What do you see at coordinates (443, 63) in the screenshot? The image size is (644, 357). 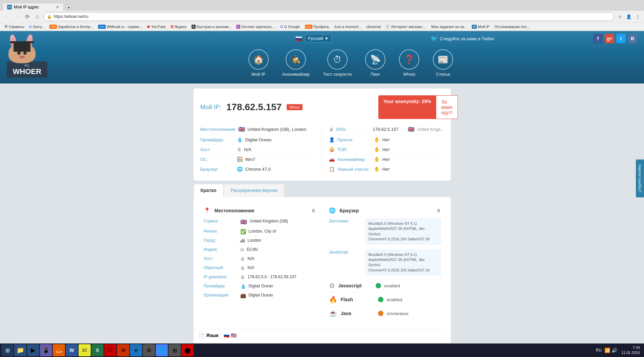 I see `nav-articles: 📰 Статьи` at bounding box center [443, 63].